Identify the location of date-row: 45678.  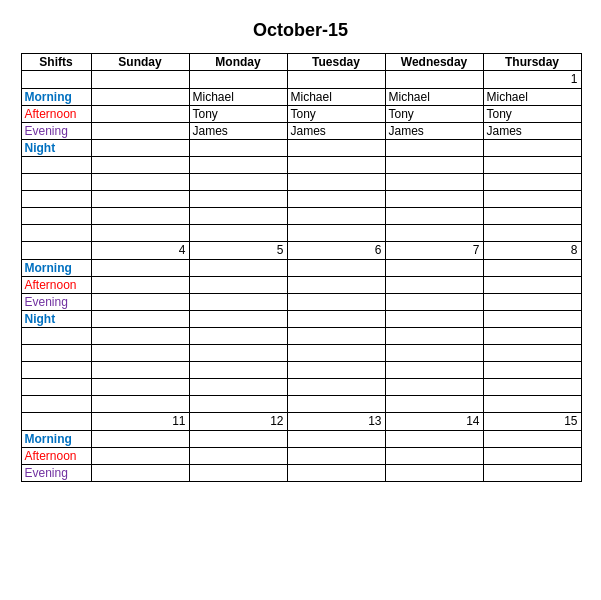
(301, 251).